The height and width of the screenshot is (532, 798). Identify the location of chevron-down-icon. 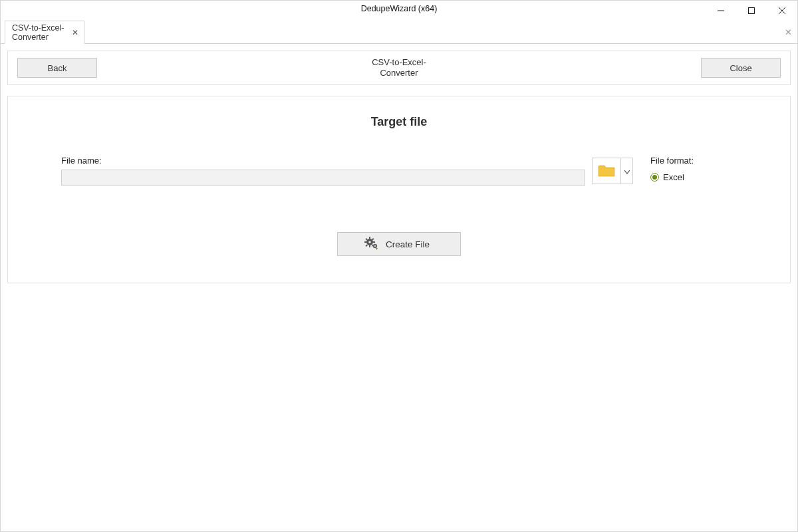
(627, 172).